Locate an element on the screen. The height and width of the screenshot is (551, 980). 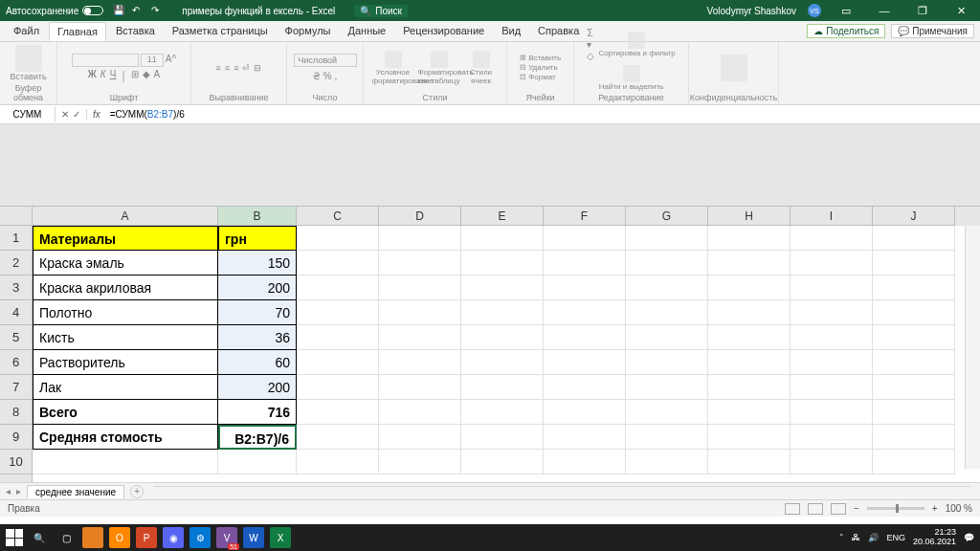
cell-B9: B2:B7)/6 is located at coordinates (257, 437).